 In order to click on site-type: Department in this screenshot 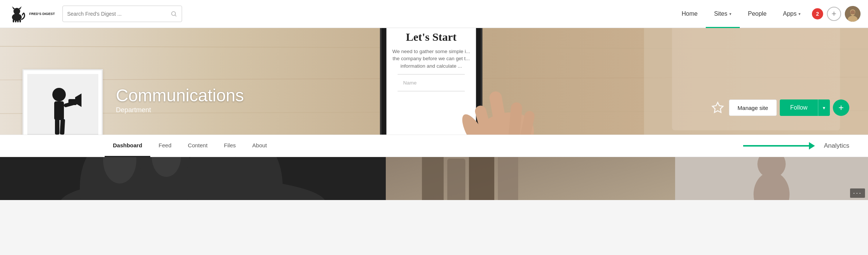, I will do `click(180, 110)`.